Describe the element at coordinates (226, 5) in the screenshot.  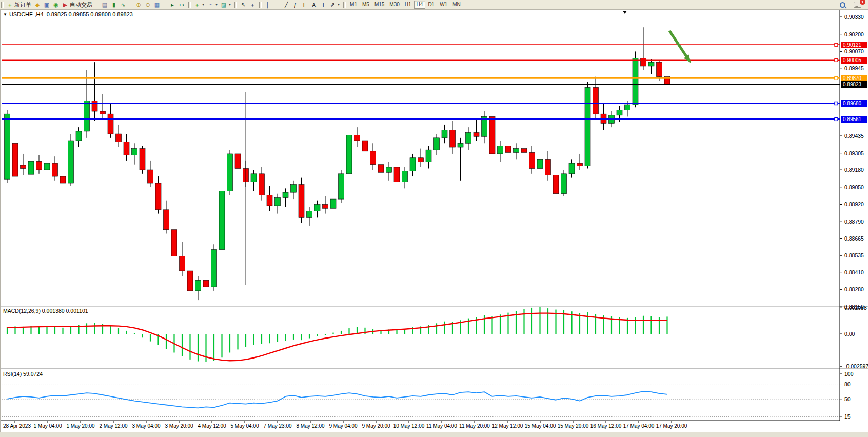
I see `templates-button: ▨▾` at that location.